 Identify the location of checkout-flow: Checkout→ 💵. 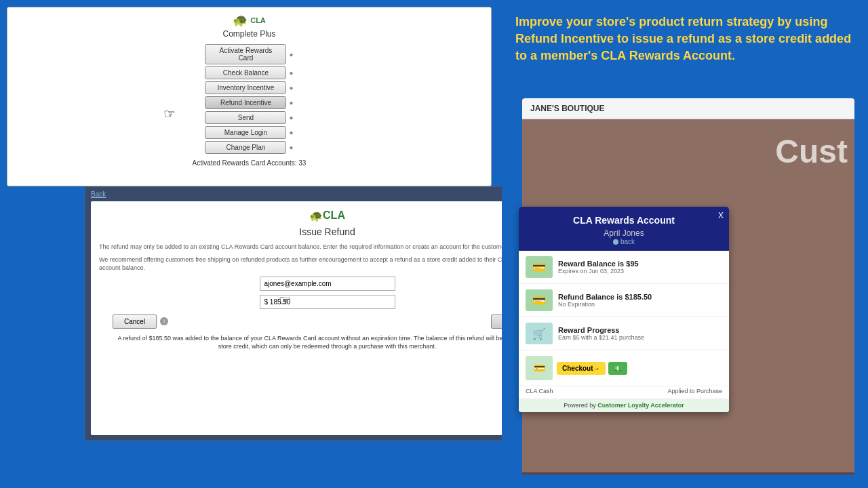
(592, 369).